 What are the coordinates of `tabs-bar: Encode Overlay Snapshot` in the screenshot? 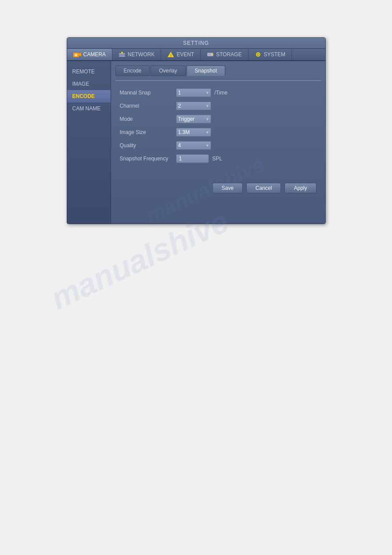 It's located at (218, 71).